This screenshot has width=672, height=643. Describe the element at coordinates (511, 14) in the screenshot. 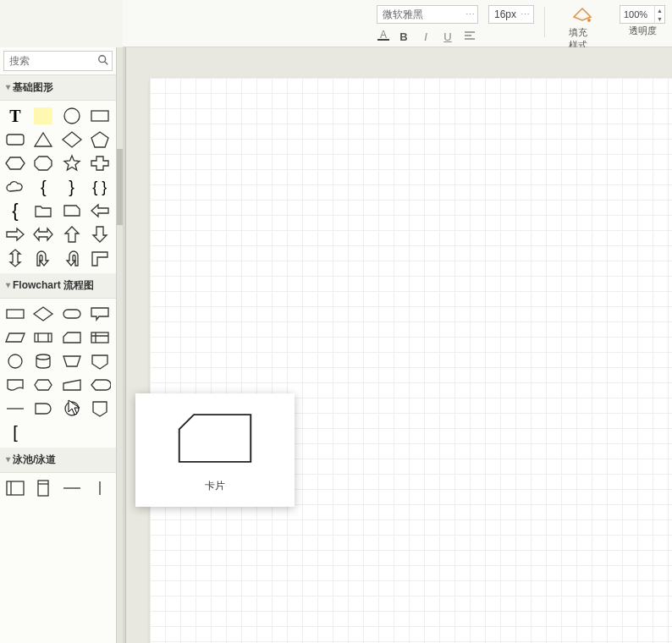

I see `font-size-select: 16px` at that location.